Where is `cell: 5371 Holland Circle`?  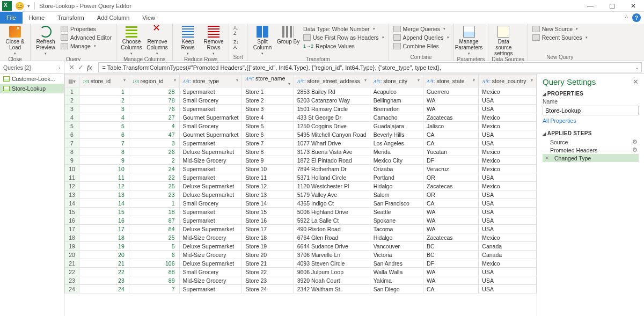
cell: 5371 Holland Circle is located at coordinates (332, 178).